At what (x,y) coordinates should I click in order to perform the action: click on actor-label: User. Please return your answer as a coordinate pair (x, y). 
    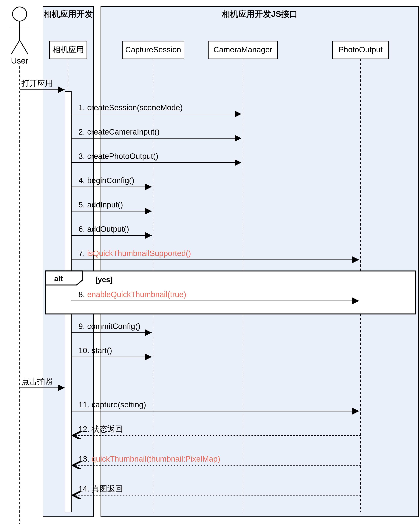
    Looking at the image, I should click on (20, 61).